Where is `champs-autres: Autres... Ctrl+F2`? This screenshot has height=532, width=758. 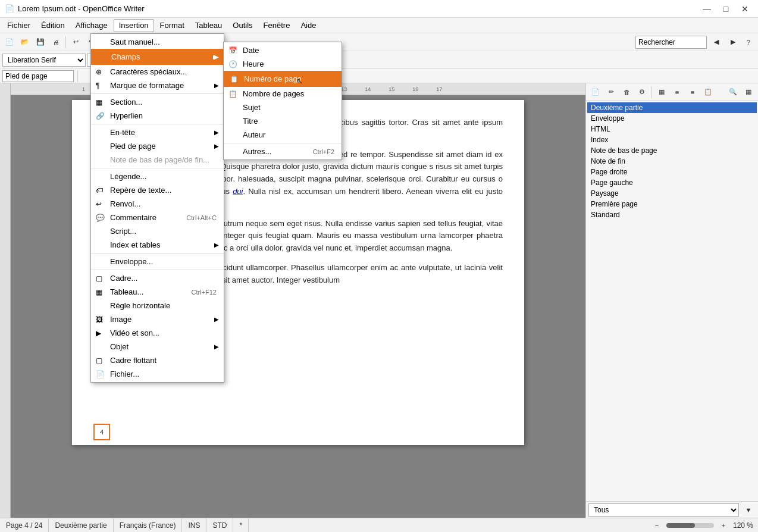 champs-autres: Autres... Ctrl+F2 is located at coordinates (283, 151).